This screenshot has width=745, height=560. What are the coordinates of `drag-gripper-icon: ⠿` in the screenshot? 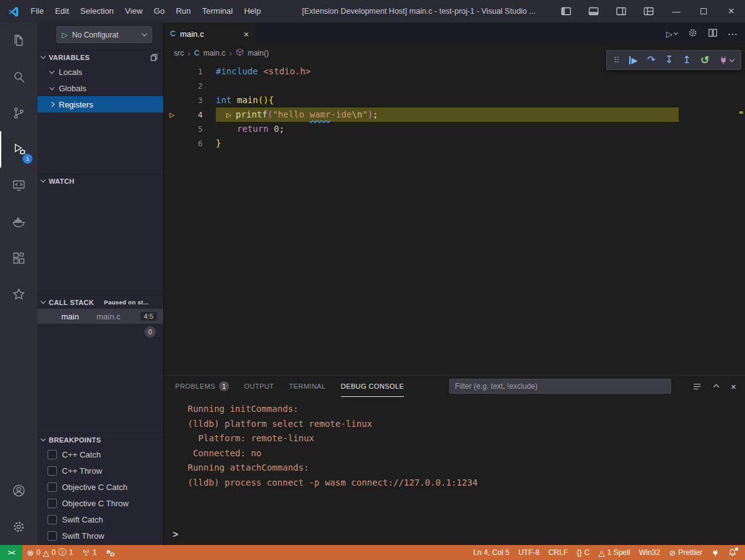 It's located at (617, 60).